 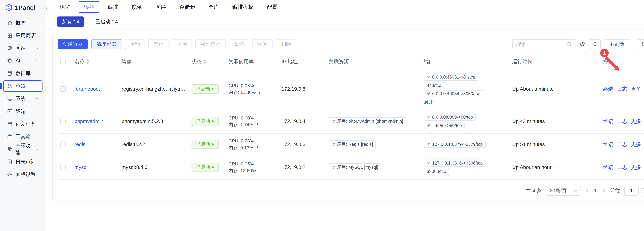 I want to click on container-name-link: mysql, so click(x=81, y=167).